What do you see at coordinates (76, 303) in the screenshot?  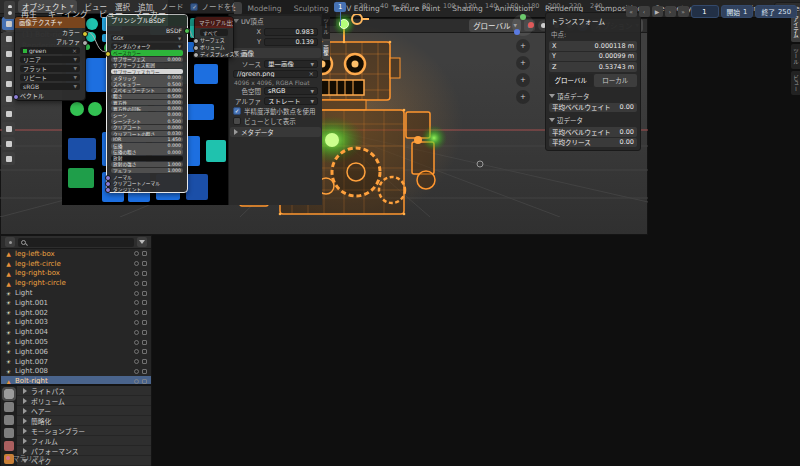 I see `outliner-item: ☀ Light.001` at bounding box center [76, 303].